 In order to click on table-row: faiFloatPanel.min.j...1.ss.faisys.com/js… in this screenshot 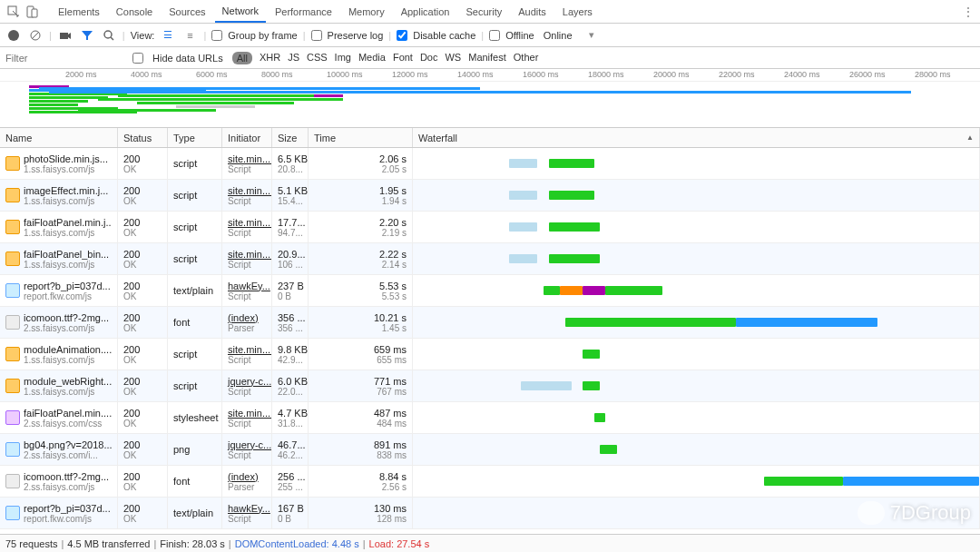, I will do `click(490, 227)`.